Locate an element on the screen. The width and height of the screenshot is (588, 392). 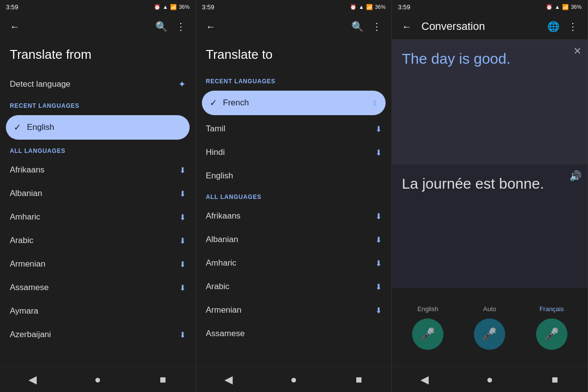
back-button-2: ← is located at coordinates (211, 26).